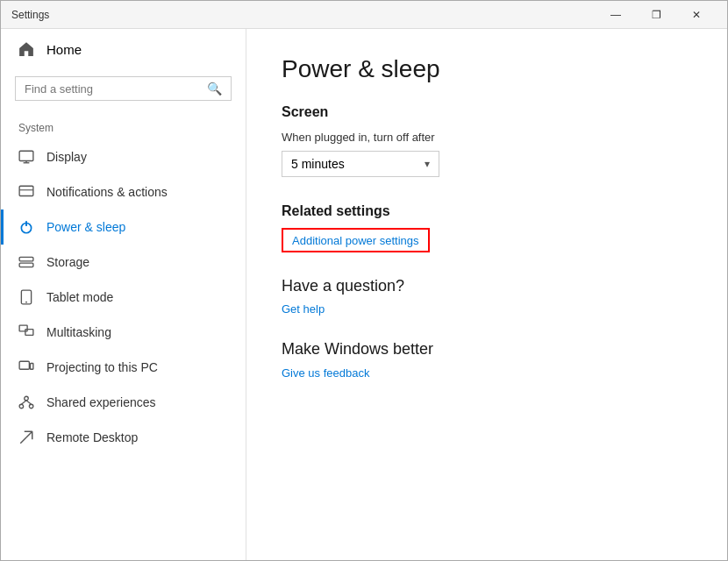  I want to click on sidebar-item-label: Display, so click(67, 157).